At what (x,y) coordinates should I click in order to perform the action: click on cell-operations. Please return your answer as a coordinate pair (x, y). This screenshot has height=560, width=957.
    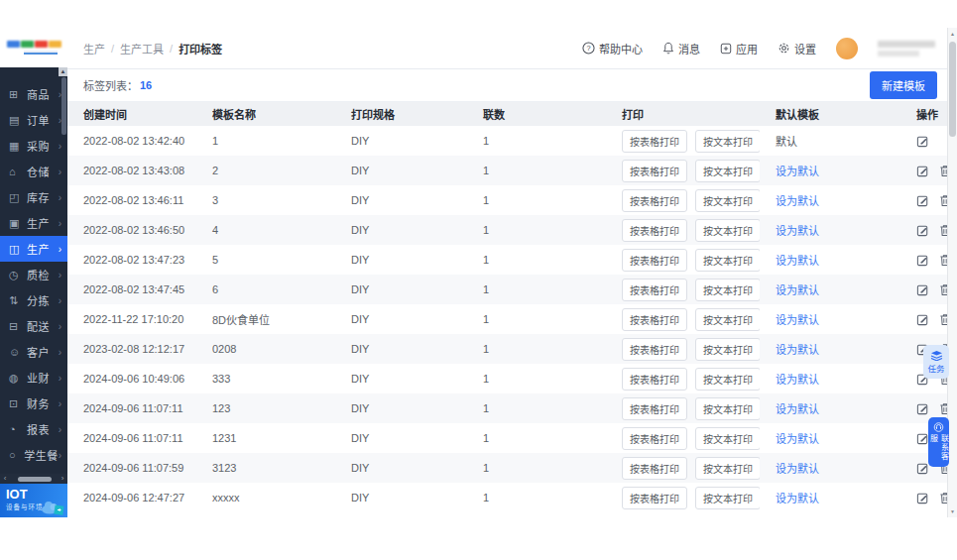
    Looking at the image, I should click on (924, 319).